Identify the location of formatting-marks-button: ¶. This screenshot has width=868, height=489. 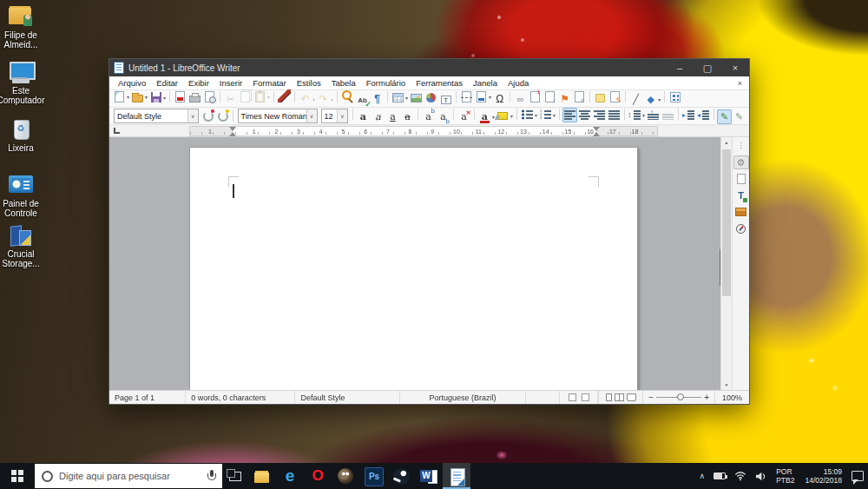
(377, 99).